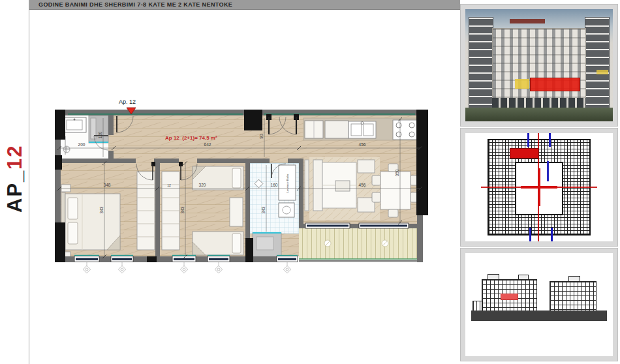 This screenshot has width=620, height=364. What do you see at coordinates (274, 185) in the screenshot?
I see `dim-bath2-width: 160` at bounding box center [274, 185].